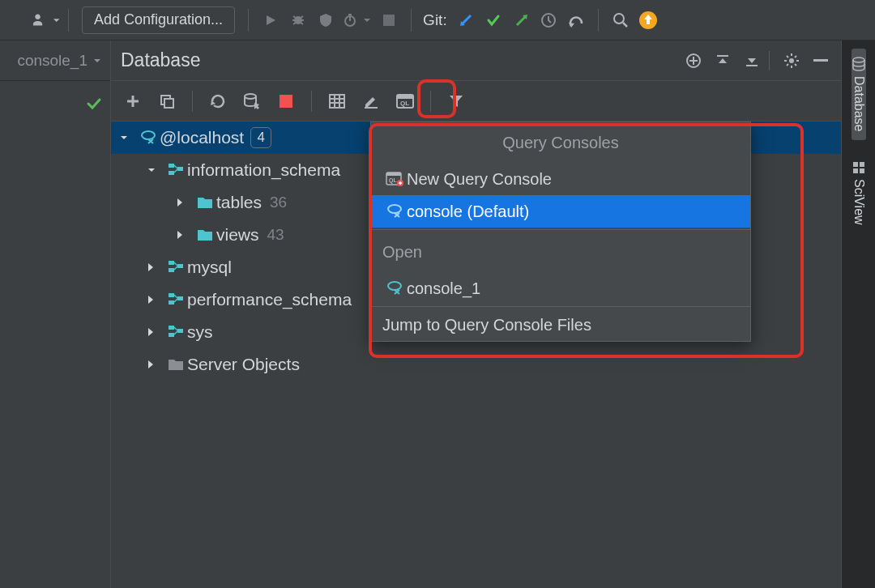  I want to click on git-update-button, so click(466, 20).